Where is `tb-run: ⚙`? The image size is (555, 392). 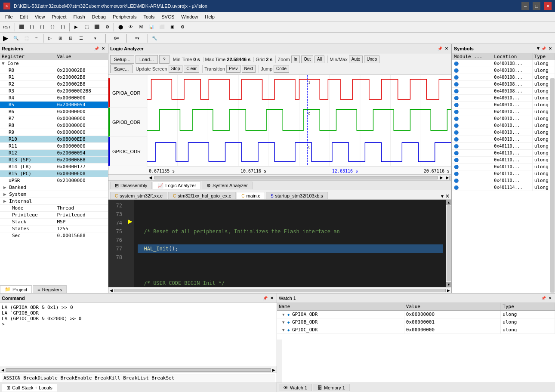 tb-run: ⚙ is located at coordinates (107, 27).